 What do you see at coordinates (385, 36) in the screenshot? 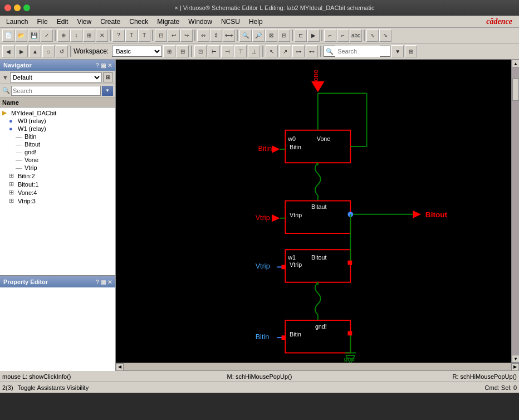
I see `tb-wave2: ∿` at bounding box center [385, 36].